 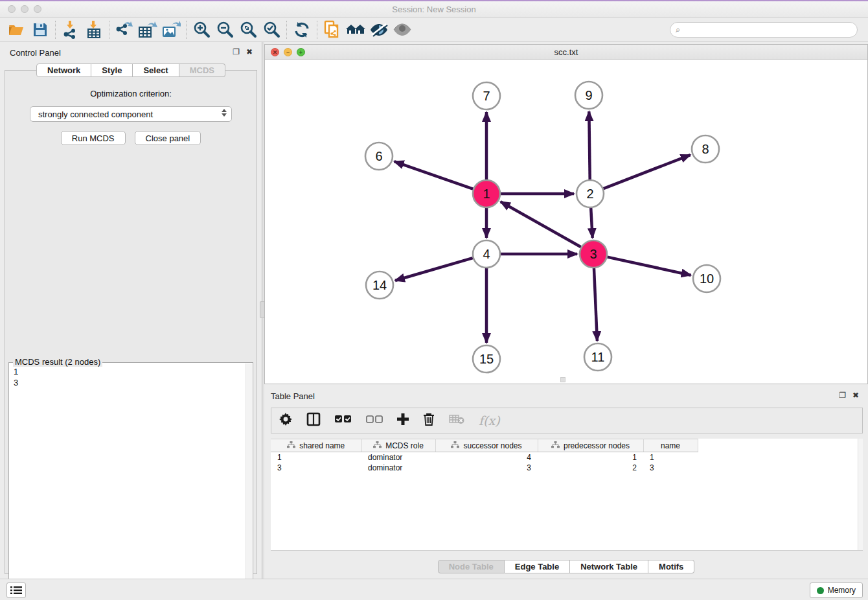 I want to click on node-label: 7, so click(x=486, y=96).